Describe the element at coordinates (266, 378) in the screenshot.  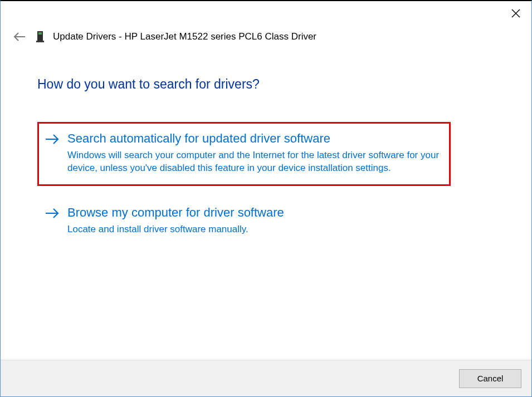
I see `dialog-footer: Cancel` at that location.